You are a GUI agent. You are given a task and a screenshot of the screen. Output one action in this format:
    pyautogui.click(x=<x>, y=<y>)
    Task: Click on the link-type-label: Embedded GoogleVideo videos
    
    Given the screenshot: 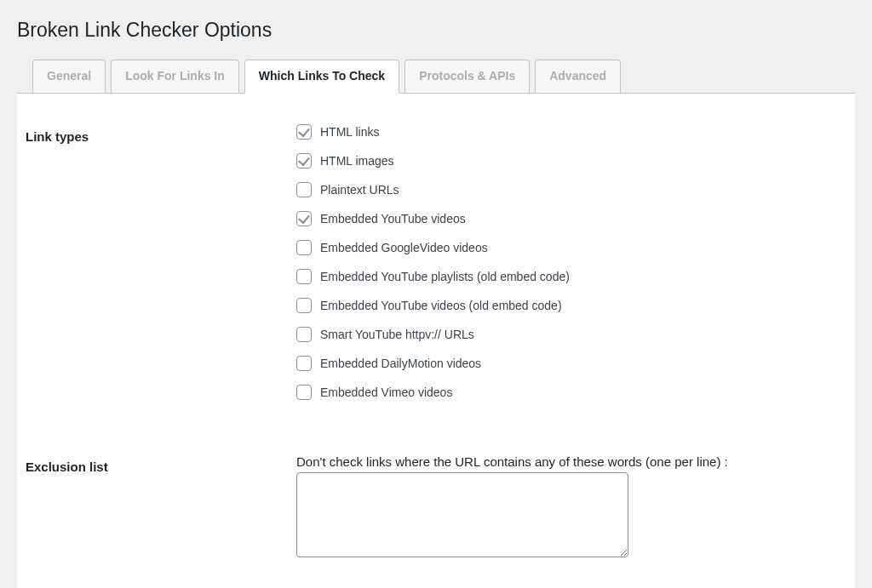 What is the action you would take?
    pyautogui.click(x=404, y=248)
    